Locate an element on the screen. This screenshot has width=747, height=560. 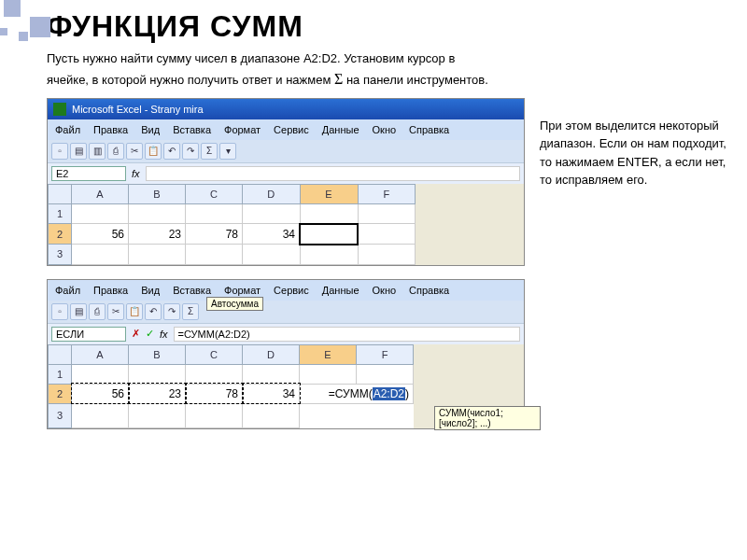
window-title: Microsoft Excel - Strany mira is located at coordinates (138, 109).